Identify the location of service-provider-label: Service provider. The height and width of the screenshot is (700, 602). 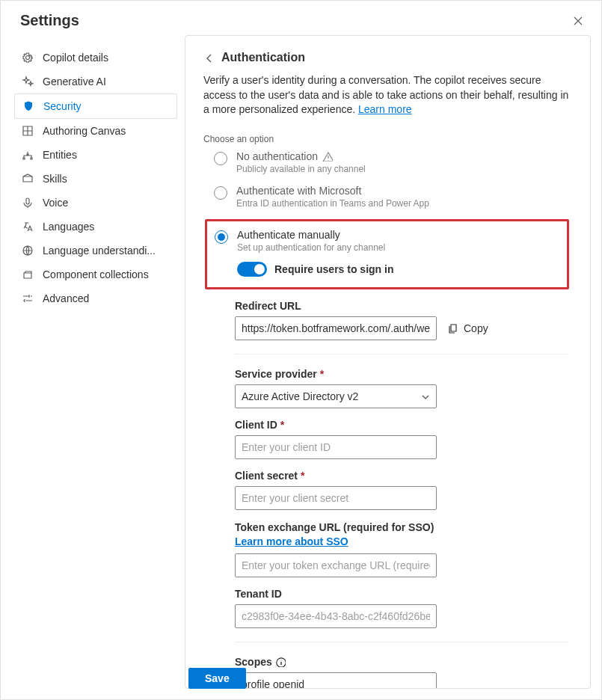
(276, 374).